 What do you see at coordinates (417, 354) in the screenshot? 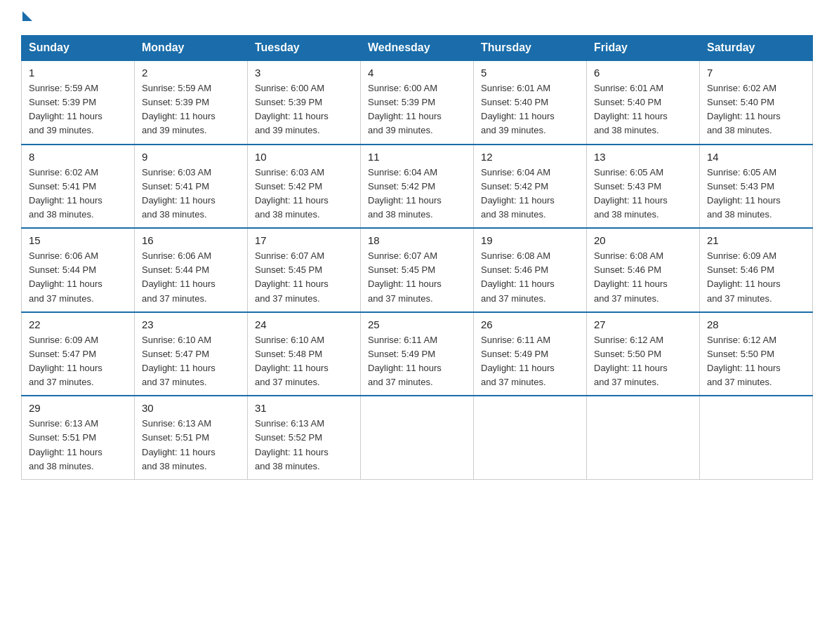
I see `calendar-week-row: 22 Sunrise: 6:09 AM Sunset: 5:47 PM Dayl…` at bounding box center [417, 354].